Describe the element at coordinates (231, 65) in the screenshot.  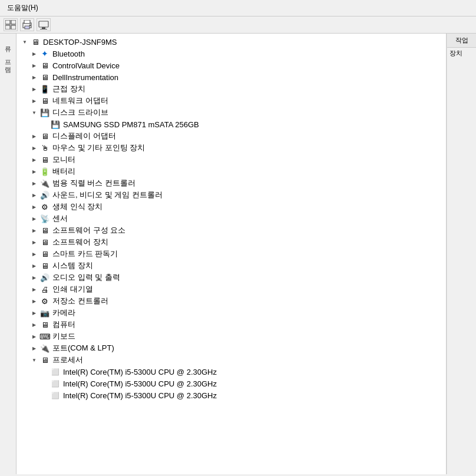
I see `tree-row: 🖥ControlVault Device` at that location.